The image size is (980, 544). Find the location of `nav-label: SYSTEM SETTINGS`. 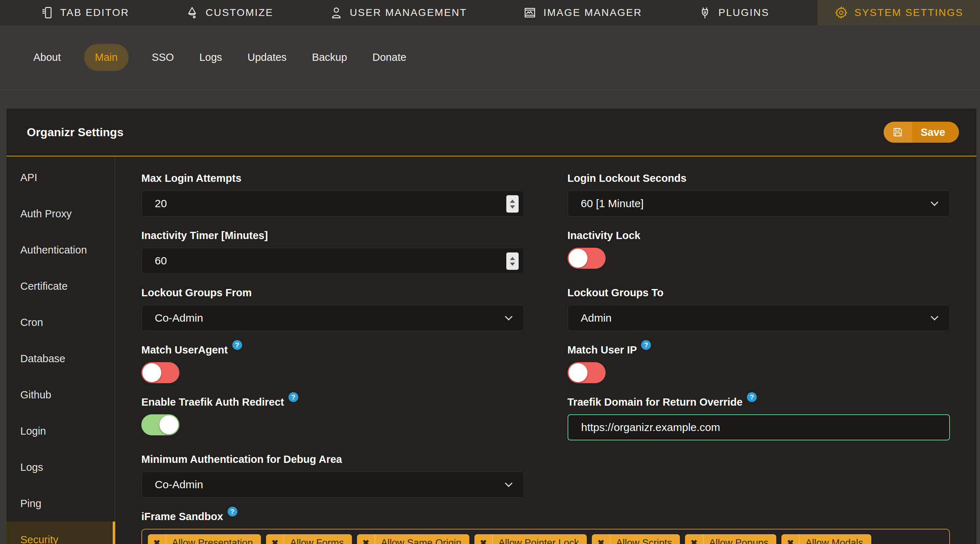

nav-label: SYSTEM SETTINGS is located at coordinates (909, 13).